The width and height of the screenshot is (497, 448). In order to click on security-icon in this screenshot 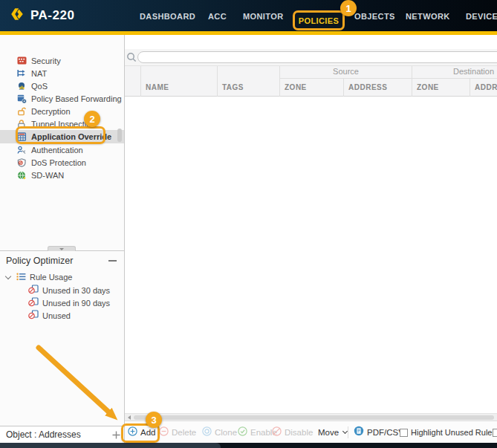, I will do `click(22, 61)`.